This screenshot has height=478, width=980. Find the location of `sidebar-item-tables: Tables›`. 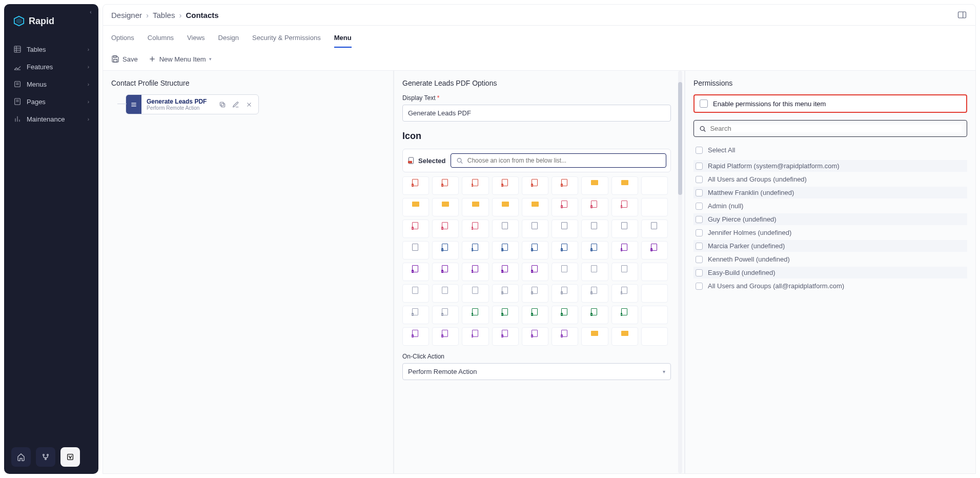

sidebar-item-tables: Tables› is located at coordinates (51, 49).